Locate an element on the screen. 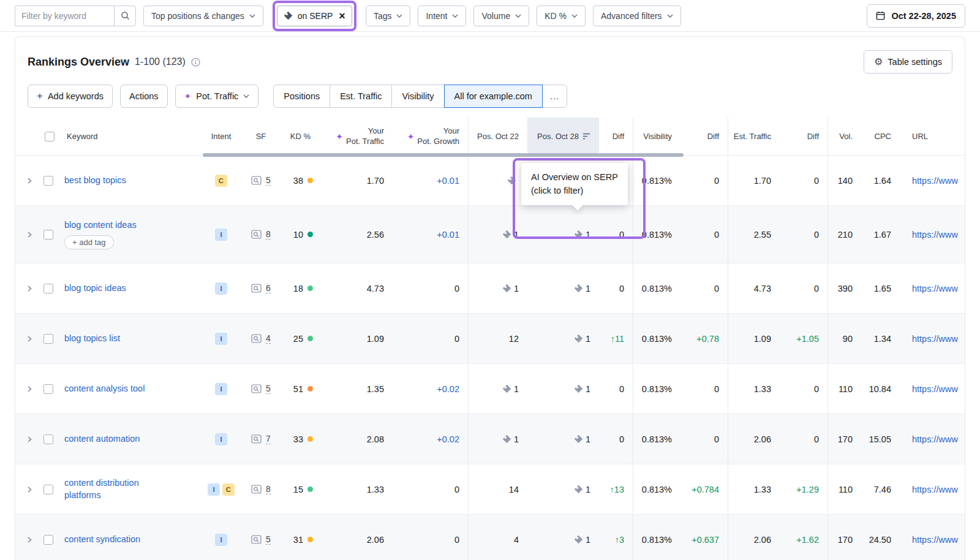 This screenshot has width=980, height=560. visibility-diff: 0 is located at coordinates (704, 388).